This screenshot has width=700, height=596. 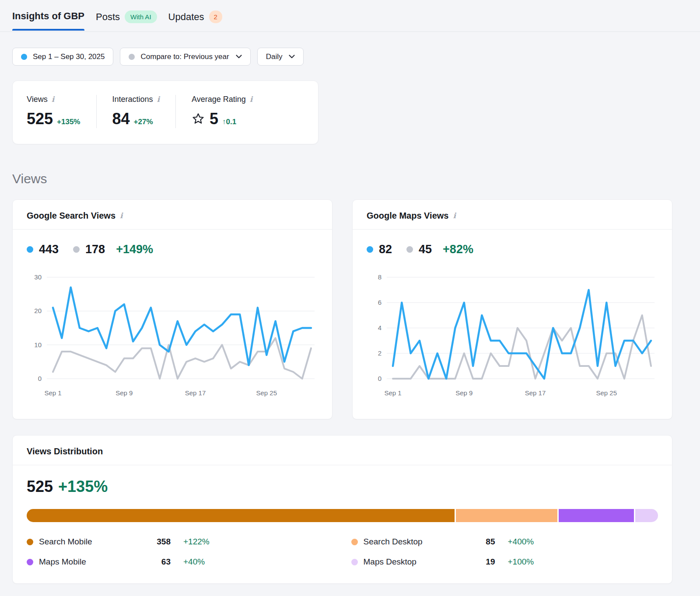 I want to click on stat-views-delta: +135%, so click(x=68, y=122).